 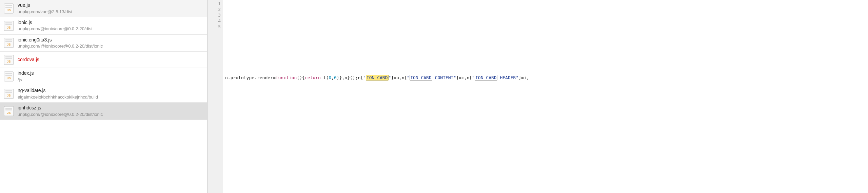 What do you see at coordinates (45, 12) in the screenshot?
I see `file-path: unpkg.com/vue@2.5.13/dist` at bounding box center [45, 12].